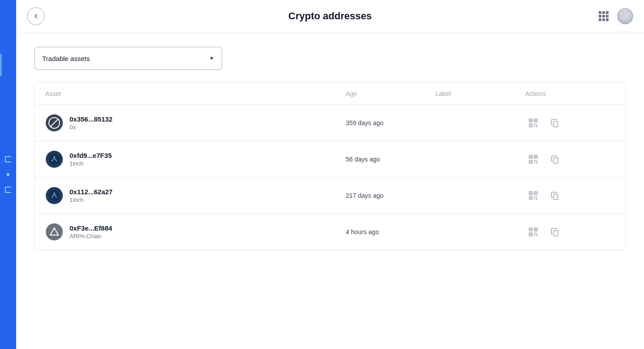 Image resolution: width=644 pixels, height=349 pixels. What do you see at coordinates (330, 16) in the screenshot?
I see `header: Crypto addresses` at bounding box center [330, 16].